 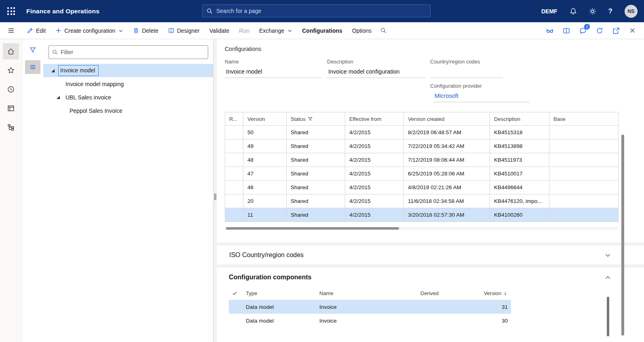 What do you see at coordinates (520, 174) in the screenshot?
I see `cell-description: KB4510017` at bounding box center [520, 174].